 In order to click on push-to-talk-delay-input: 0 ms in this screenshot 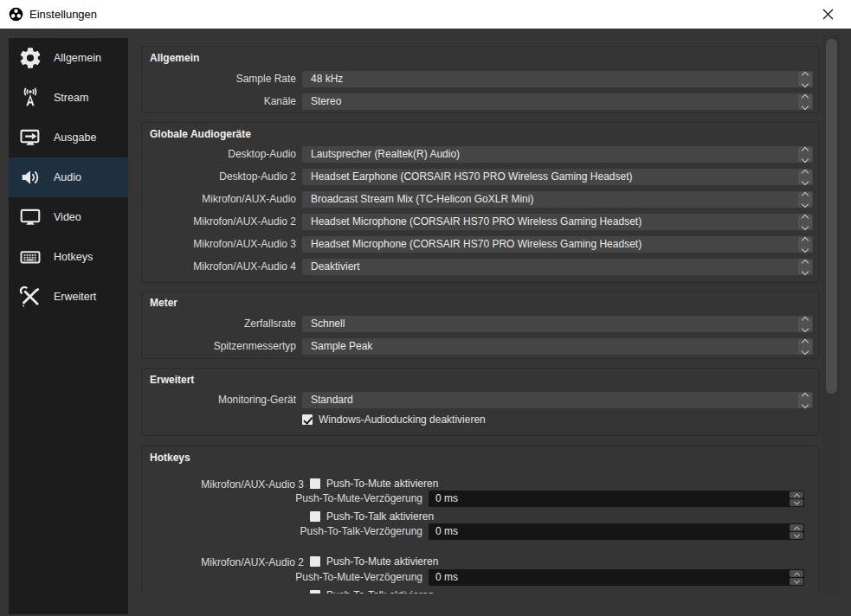, I will do `click(616, 531)`.